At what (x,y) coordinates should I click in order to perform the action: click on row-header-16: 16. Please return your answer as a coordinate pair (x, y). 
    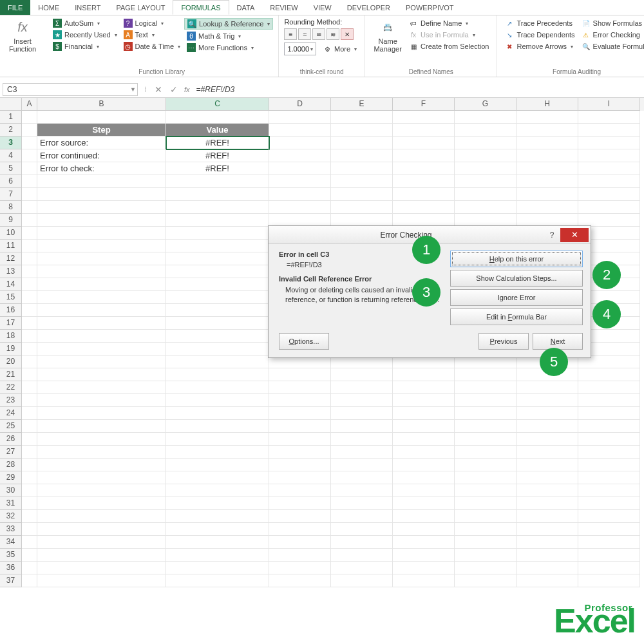
    Looking at the image, I should click on (11, 310).